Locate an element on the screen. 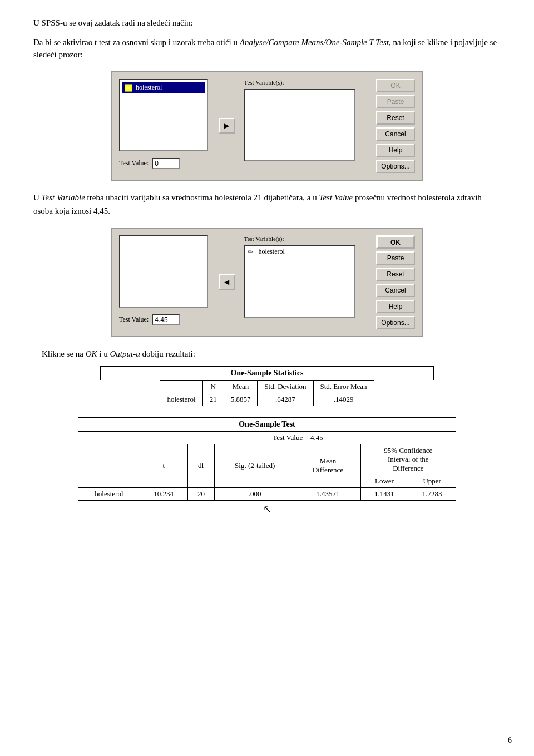 The width and height of the screenshot is (534, 756). stats-cell-n: 21 is located at coordinates (213, 399).